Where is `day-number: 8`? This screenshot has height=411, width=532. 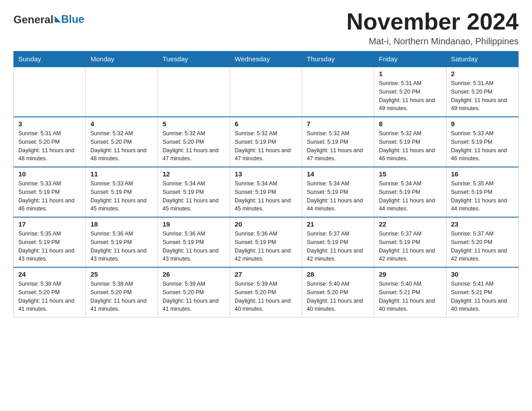
day-number: 8 is located at coordinates (410, 124).